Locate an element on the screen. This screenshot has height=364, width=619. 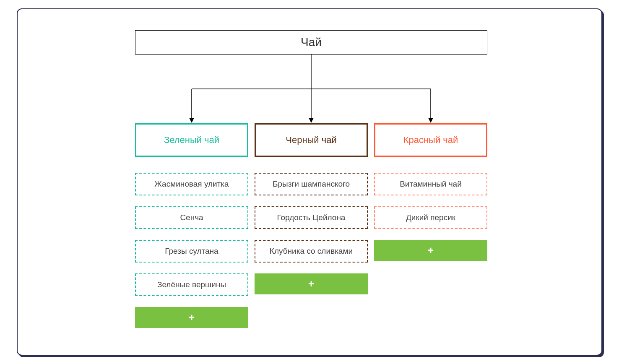
item-label: Клубника со сливками is located at coordinates (311, 251).